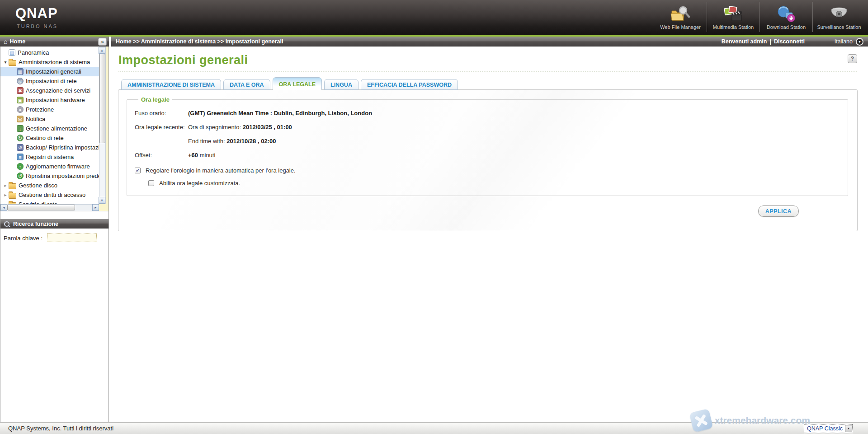  What do you see at coordinates (744, 42) in the screenshot?
I see `welcome-text: Benvenuti admin` at bounding box center [744, 42].